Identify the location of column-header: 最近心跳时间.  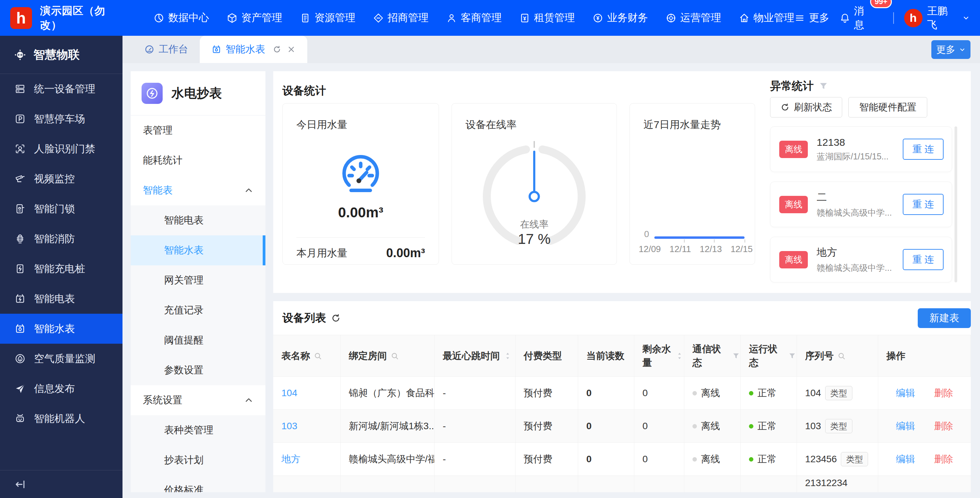
(475, 356).